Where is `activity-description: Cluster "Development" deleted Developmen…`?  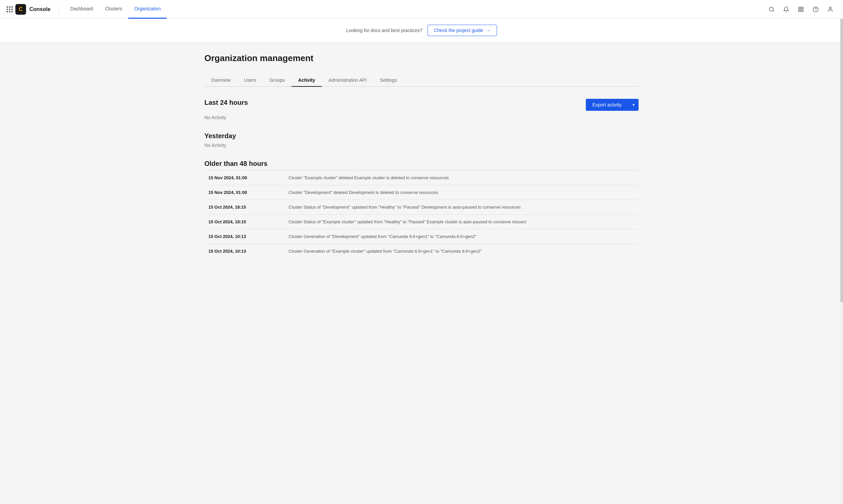 activity-description: Cluster "Development" deleted Developmen… is located at coordinates (461, 193).